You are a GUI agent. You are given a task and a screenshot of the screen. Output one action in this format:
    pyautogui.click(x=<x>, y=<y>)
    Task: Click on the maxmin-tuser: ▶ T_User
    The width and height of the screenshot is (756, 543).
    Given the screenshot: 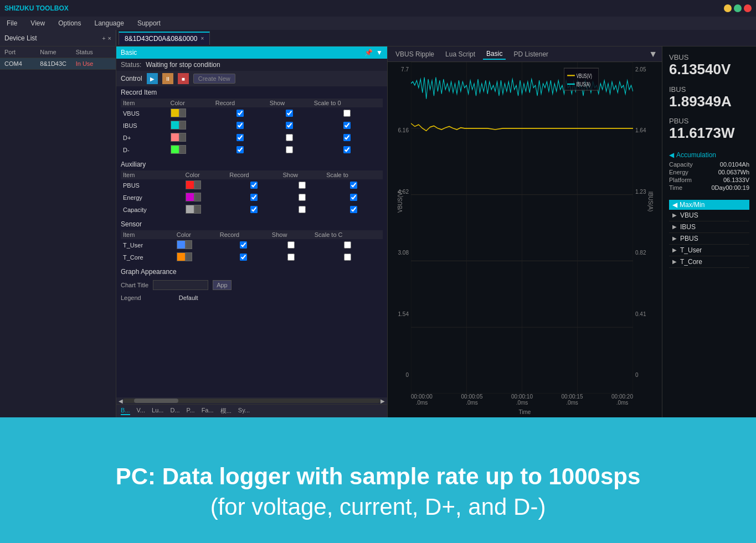 What is the action you would take?
    pyautogui.click(x=709, y=250)
    